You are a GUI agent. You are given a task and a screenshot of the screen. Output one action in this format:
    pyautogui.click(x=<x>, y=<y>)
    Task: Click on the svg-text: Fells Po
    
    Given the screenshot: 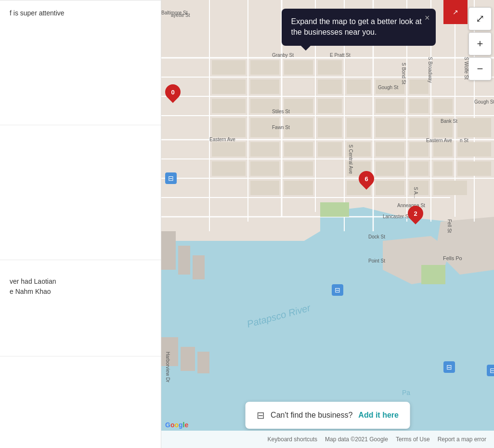 What is the action you would take?
    pyautogui.click(x=453, y=258)
    